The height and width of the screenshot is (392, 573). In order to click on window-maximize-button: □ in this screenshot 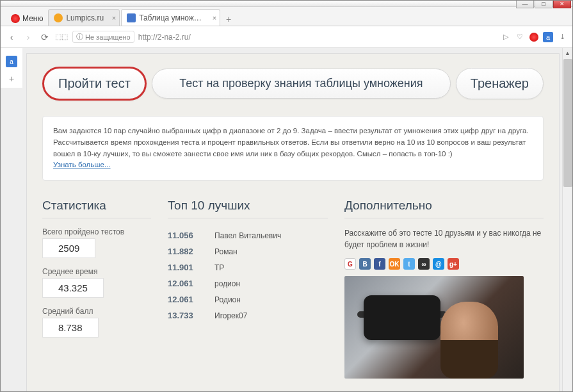, I will do `click(544, 4)`.